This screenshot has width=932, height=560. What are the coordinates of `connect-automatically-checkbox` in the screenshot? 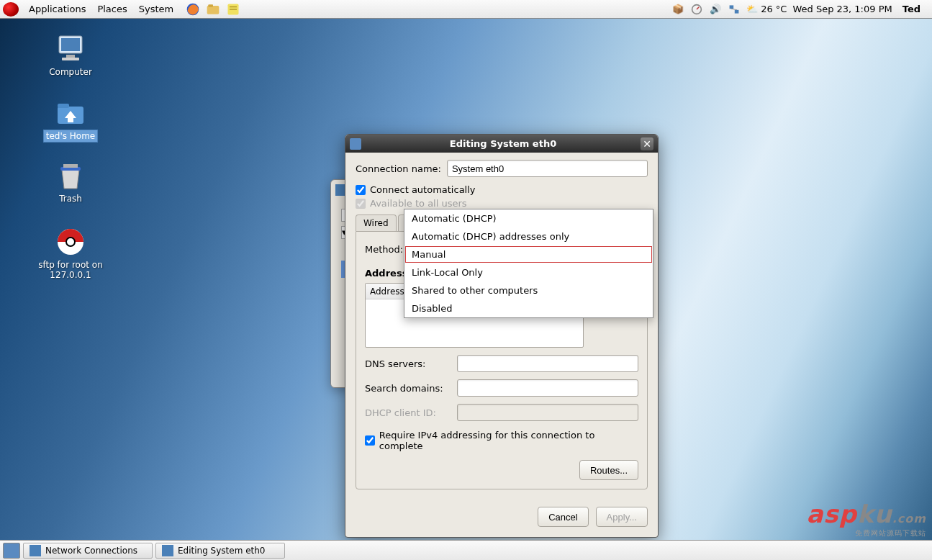 It's located at (361, 190).